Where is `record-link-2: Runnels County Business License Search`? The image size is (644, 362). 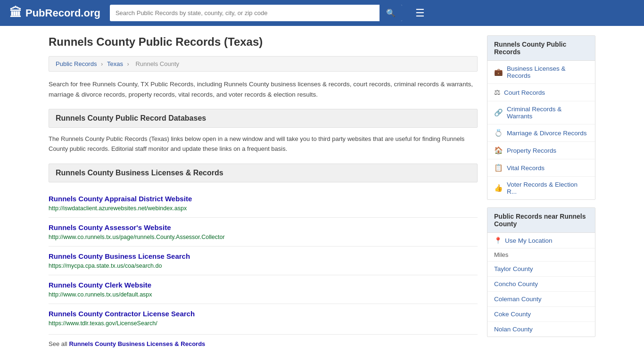
record-link-2: Runnels County Business License Search is located at coordinates (263, 256).